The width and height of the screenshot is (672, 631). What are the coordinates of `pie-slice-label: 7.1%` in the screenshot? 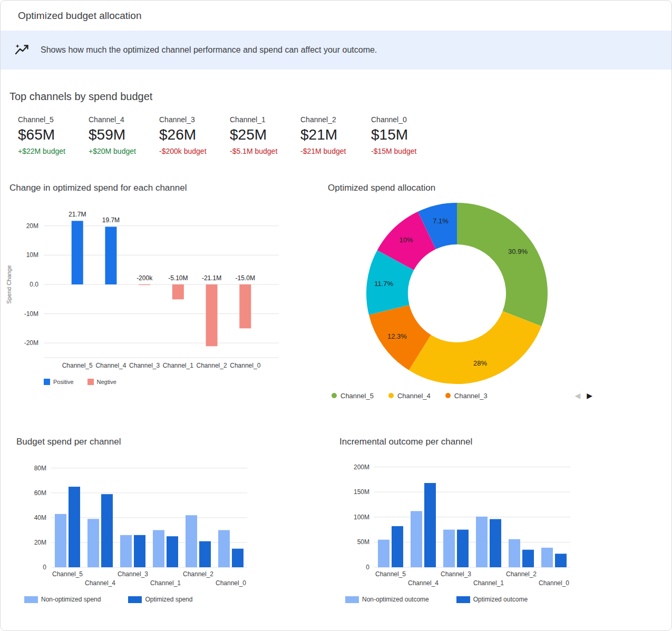 It's located at (441, 221).